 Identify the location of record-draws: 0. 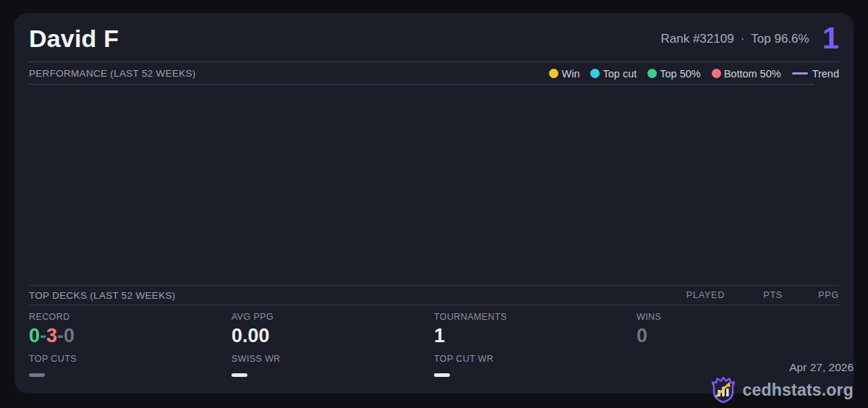
(69, 336).